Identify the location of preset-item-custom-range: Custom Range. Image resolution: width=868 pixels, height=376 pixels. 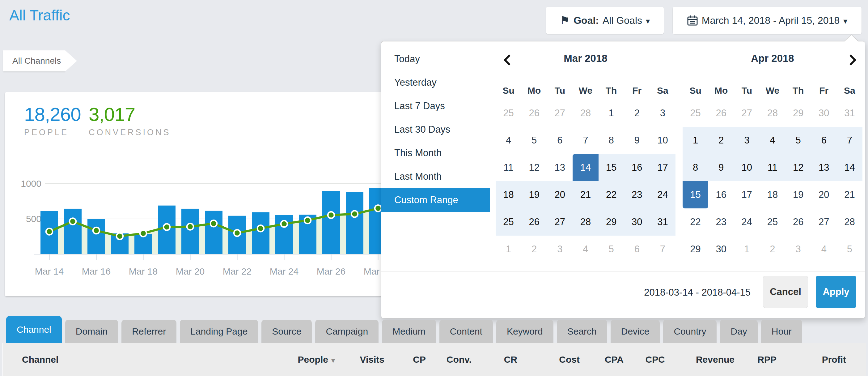
(436, 200).